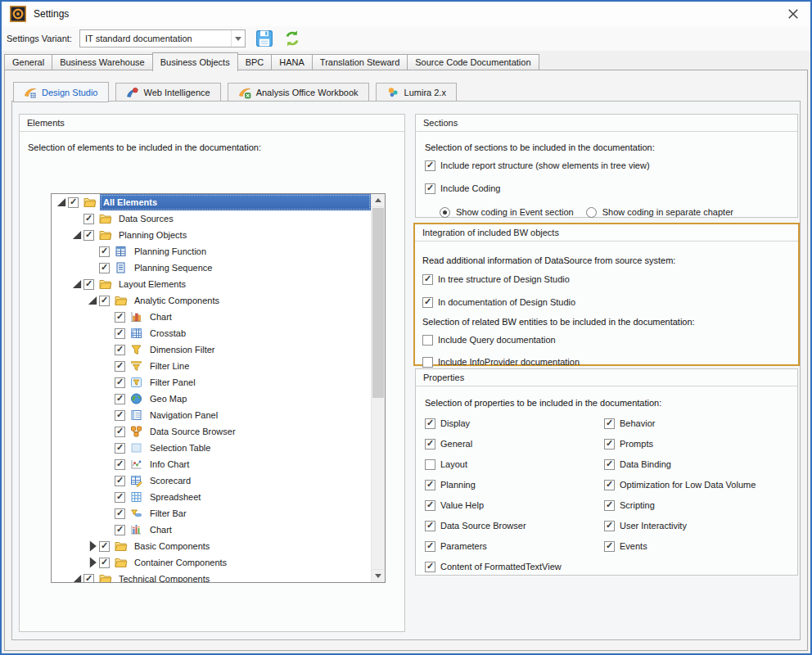  Describe the element at coordinates (609, 526) in the screenshot. I see `user-interactivity-checkbox` at that location.